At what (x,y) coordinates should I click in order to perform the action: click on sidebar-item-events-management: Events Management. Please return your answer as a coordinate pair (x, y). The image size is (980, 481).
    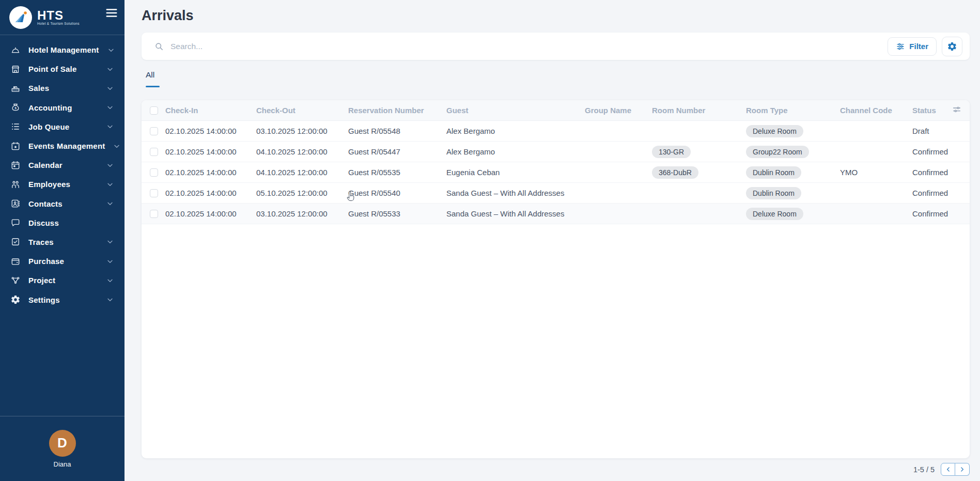
    Looking at the image, I should click on (62, 146).